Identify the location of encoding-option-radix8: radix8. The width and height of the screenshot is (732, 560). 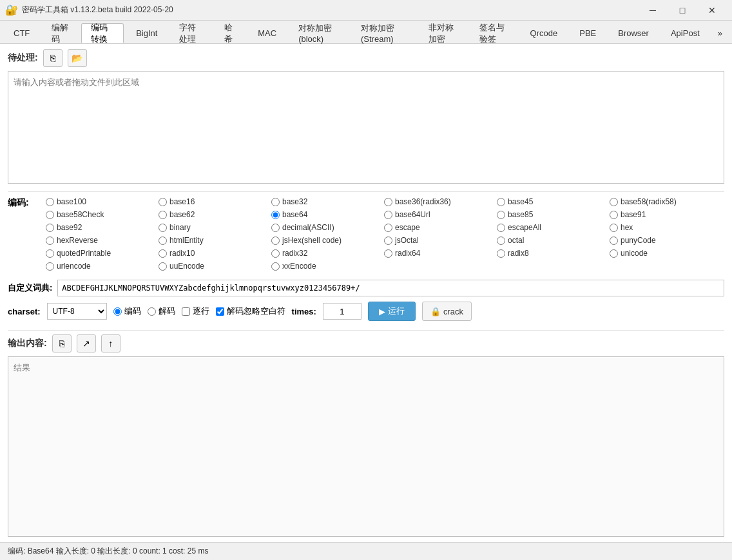
(550, 253).